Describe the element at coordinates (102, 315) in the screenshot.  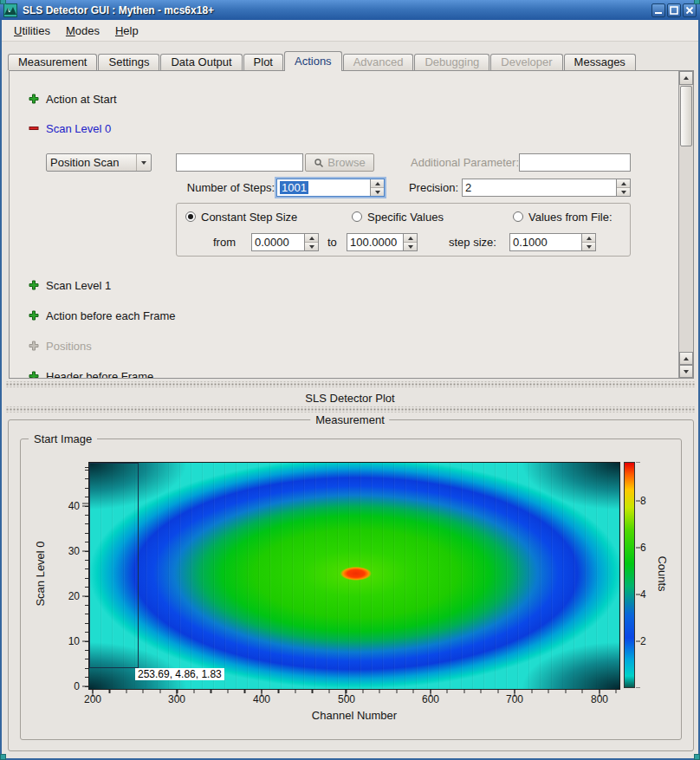
I see `action-before-frame-row: Action before each Frame` at that location.